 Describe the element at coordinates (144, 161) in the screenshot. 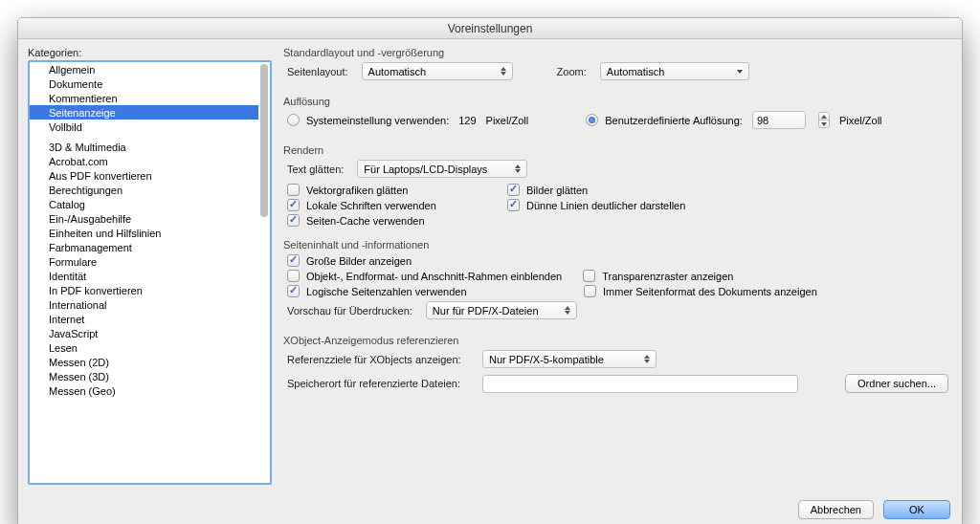

I see `category-item: Acrobat.com` at that location.